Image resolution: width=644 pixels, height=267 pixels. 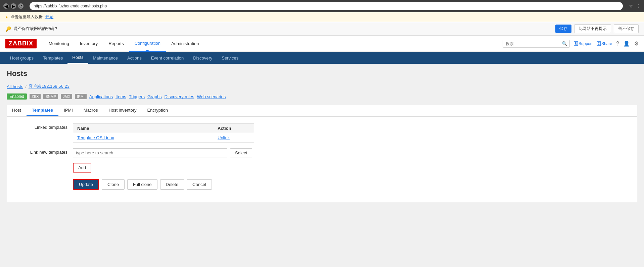 I want to click on link-web-scenarios: Web scenarios, so click(x=211, y=97).